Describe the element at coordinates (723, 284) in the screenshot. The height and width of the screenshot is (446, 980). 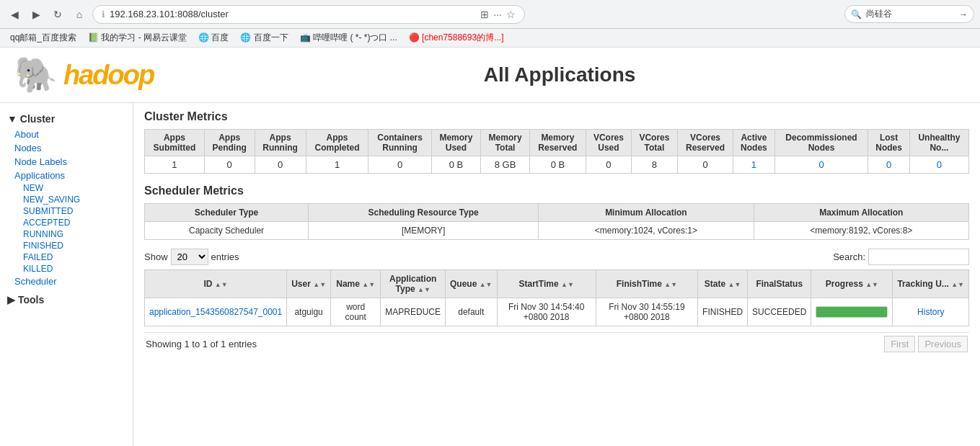
I see `col-state: State ▲▼` at that location.